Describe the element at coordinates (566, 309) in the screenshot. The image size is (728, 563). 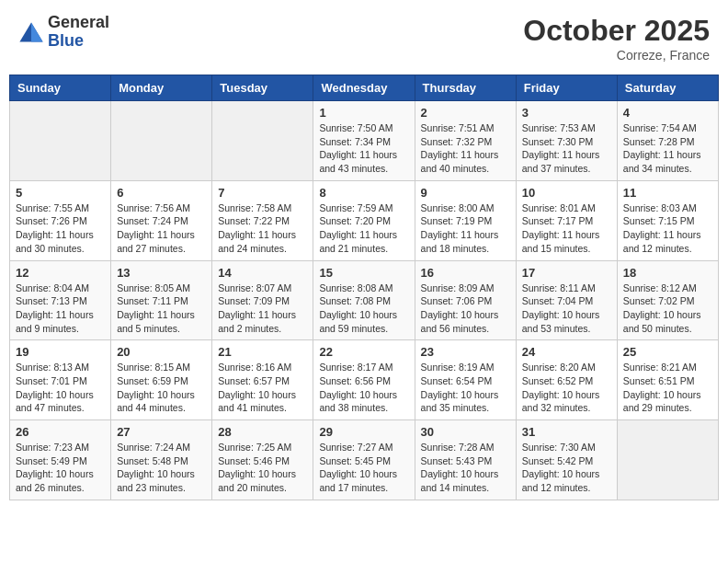
I see `day-info: Sunrise: 8:11 AM Sunset: 7:04 PM Dayligh…` at that location.